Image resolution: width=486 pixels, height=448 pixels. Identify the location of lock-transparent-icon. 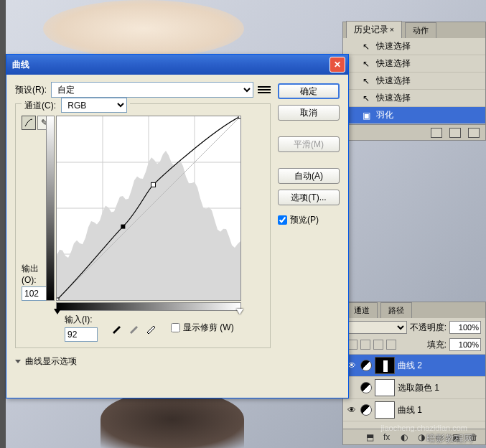
(352, 345).